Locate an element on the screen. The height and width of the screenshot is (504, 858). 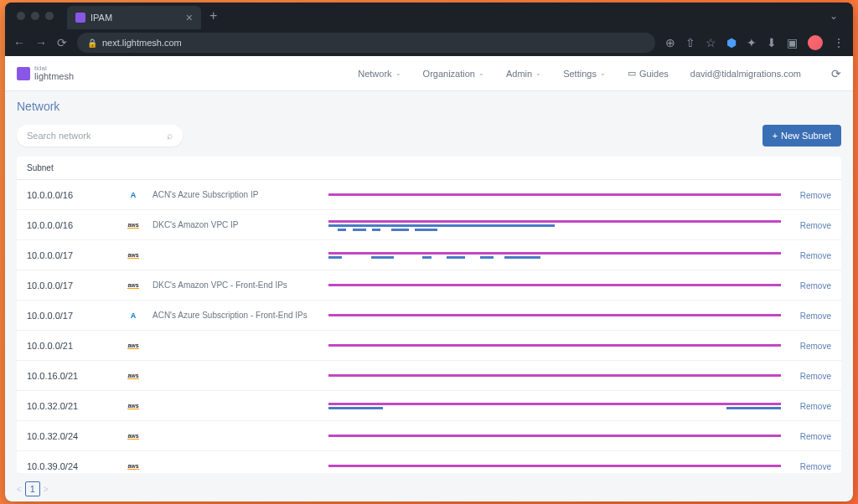
forward-button: → is located at coordinates (41, 43).